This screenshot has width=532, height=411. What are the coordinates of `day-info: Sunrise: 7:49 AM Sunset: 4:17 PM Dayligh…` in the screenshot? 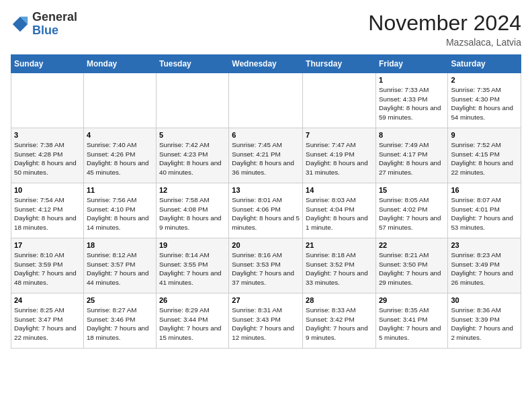 It's located at (412, 158).